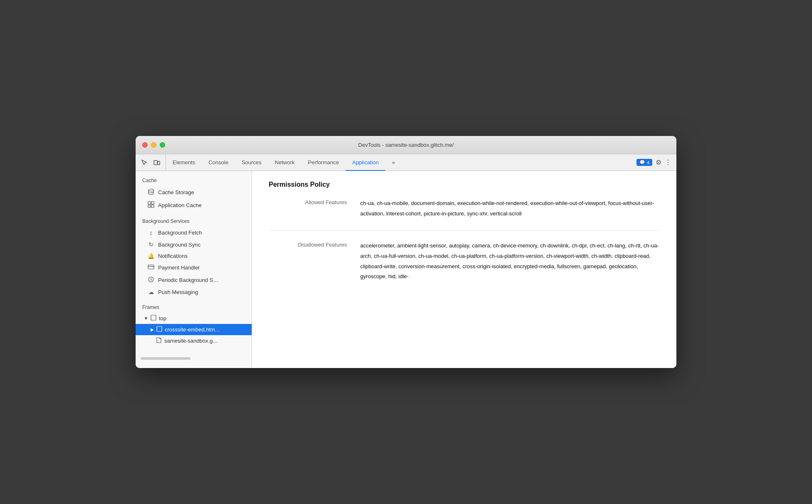 This screenshot has width=812, height=504. I want to click on toolbar-left-icons, so click(151, 162).